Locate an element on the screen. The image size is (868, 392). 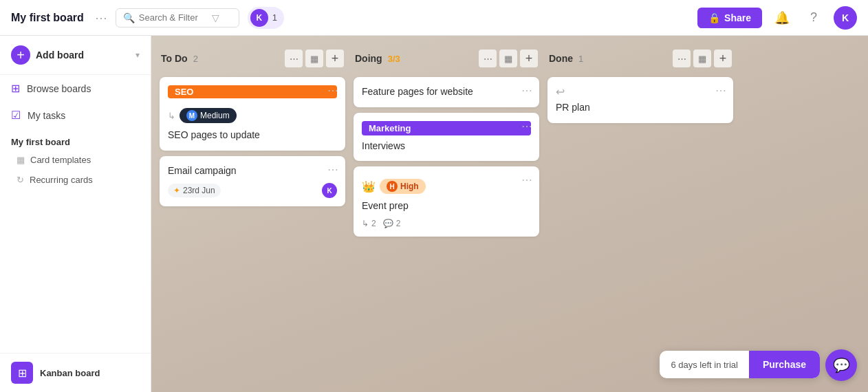
recurring-cards-label: Recurring cards is located at coordinates (61, 180).